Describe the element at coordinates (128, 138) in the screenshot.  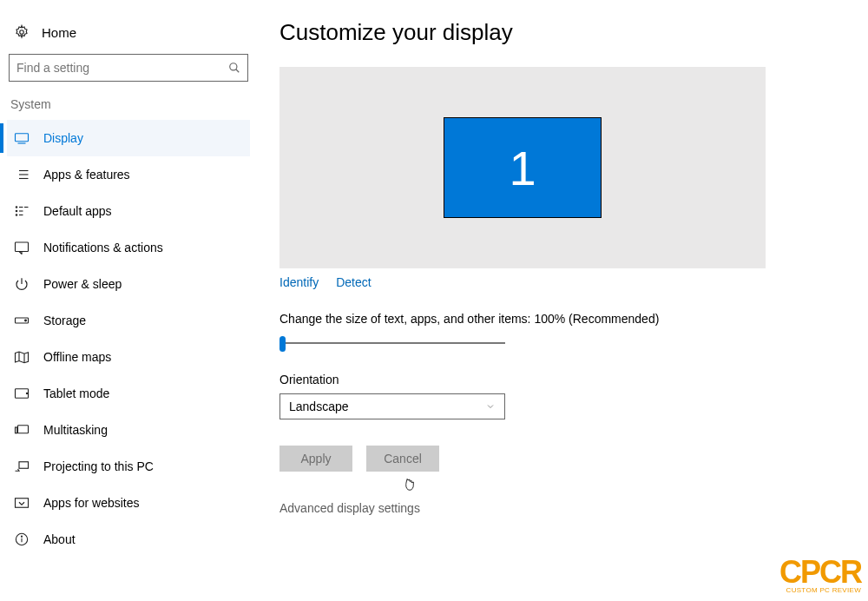
I see `nav-item-display: Display` at that location.